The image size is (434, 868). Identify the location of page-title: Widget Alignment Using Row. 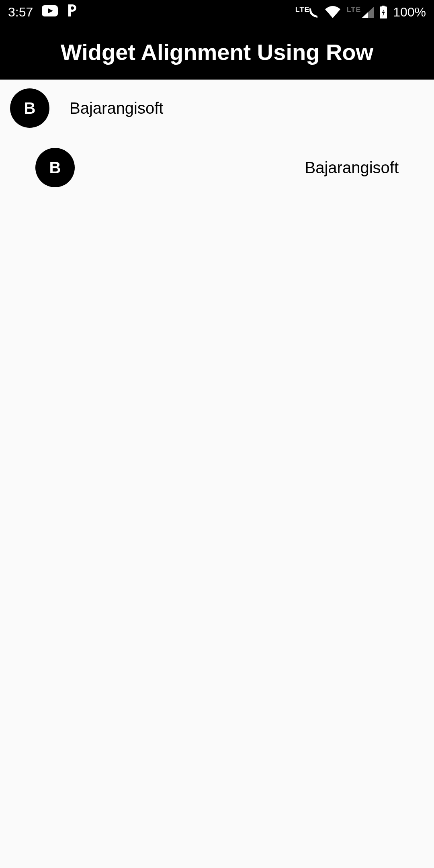
(217, 52).